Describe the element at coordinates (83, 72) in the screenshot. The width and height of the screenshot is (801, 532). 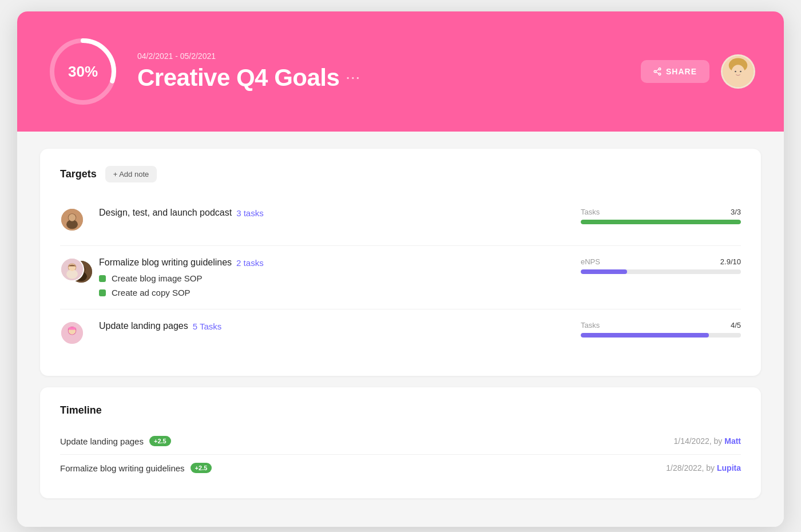
I see `progress-label: 30%` at that location.